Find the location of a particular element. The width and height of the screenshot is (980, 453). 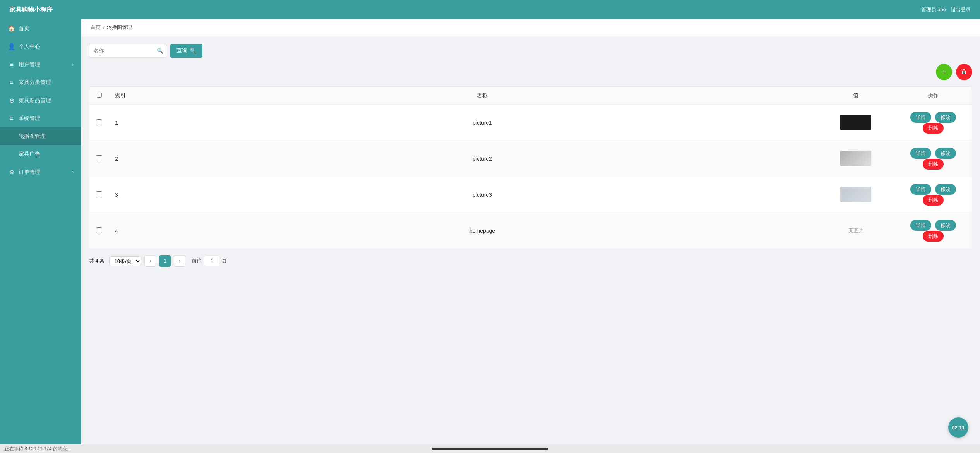

row-index: 4 is located at coordinates (128, 231).